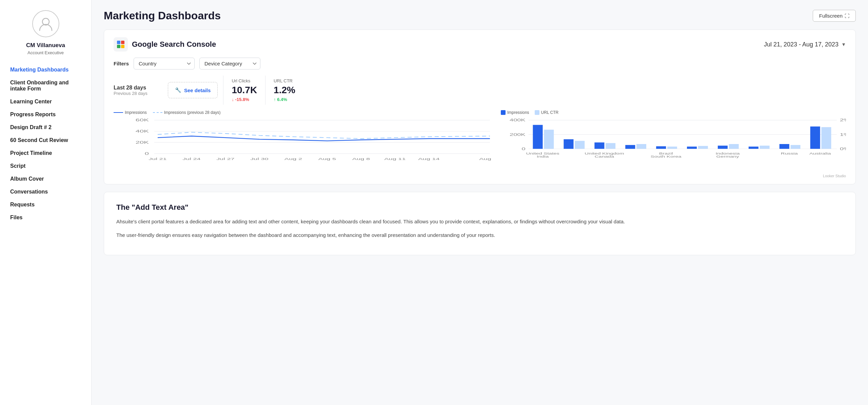  I want to click on url-clicks-label: Url Clicks, so click(244, 81).